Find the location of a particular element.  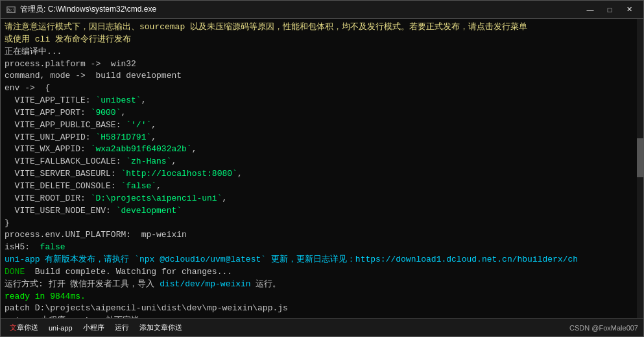

terminal-line: 运行方式: 打开 微信开发者工具，导入 dist/dev/mp-weixin 运… is located at coordinates (322, 284).